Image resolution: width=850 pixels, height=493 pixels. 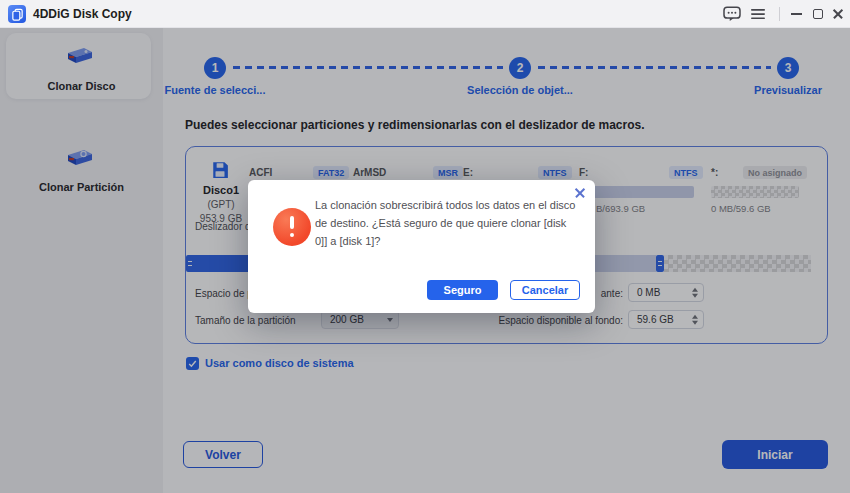 What do you see at coordinates (796, 14) in the screenshot?
I see `minimize-button` at bounding box center [796, 14].